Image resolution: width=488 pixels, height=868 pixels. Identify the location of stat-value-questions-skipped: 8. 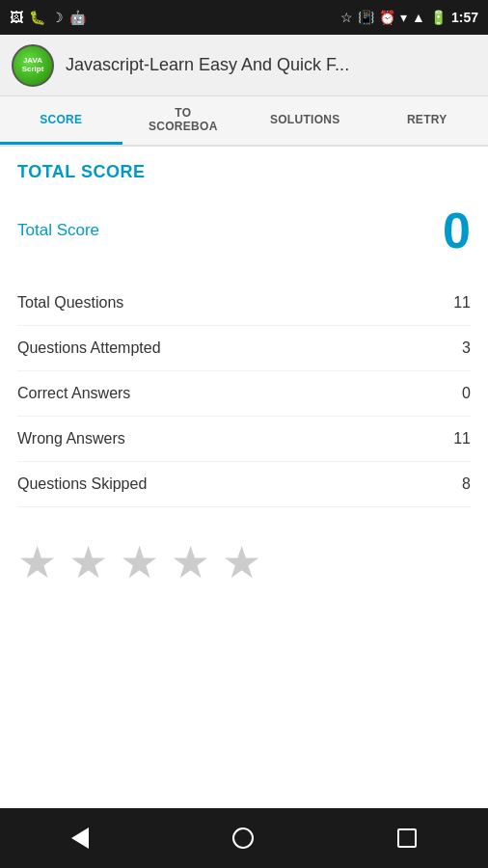
(467, 484).